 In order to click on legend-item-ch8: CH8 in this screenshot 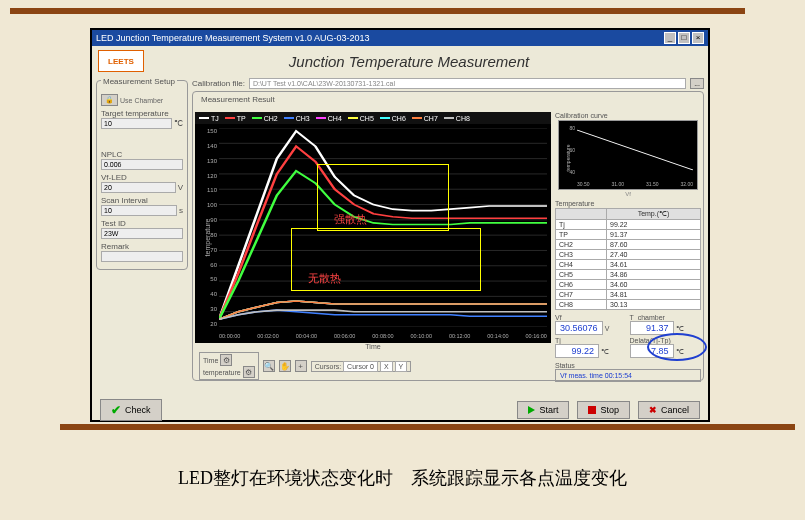, I will do `click(457, 118)`.